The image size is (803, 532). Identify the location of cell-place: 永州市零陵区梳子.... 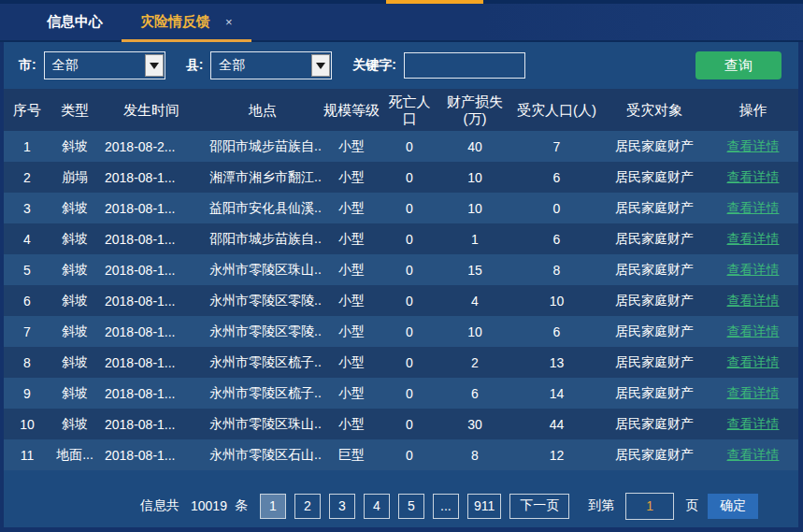
(263, 363).